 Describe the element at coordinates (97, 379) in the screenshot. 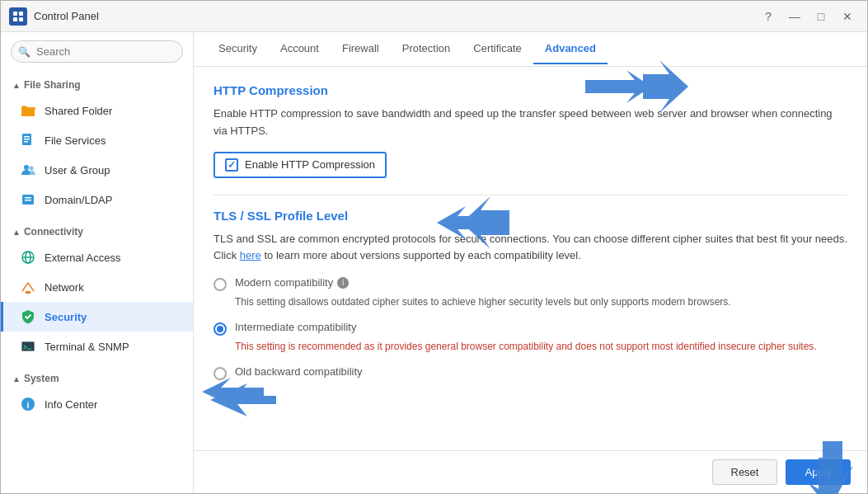

I see `section-header-system: ▲ System` at that location.